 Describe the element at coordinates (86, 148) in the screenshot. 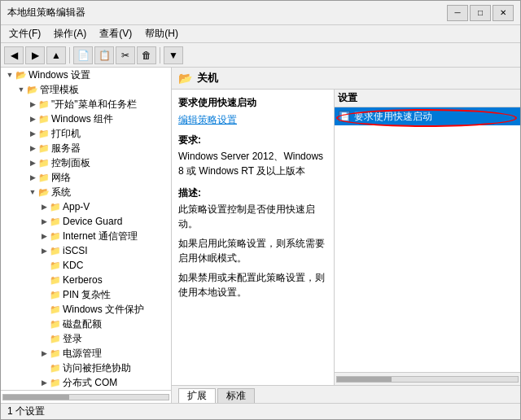

I see `tree-item-server: ▶ 📁 服务器` at that location.